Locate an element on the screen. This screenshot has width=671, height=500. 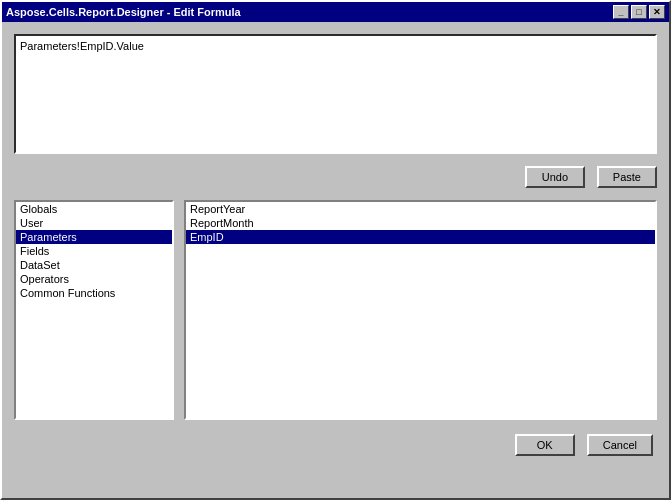
undo-button: Undo is located at coordinates (555, 177).